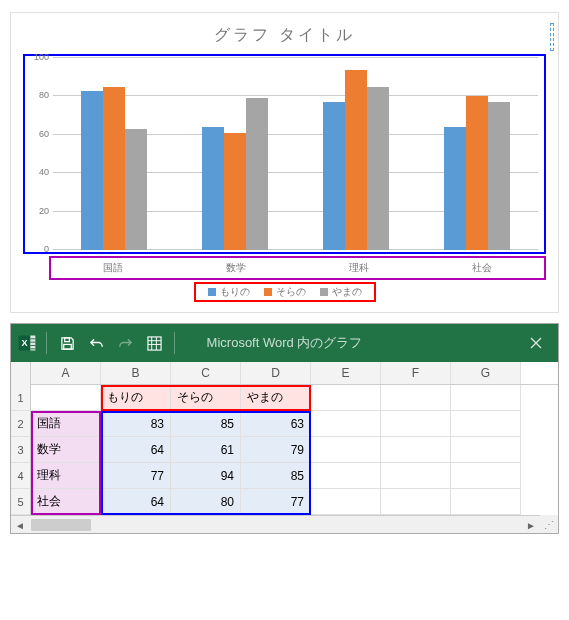 Image resolution: width=569 pixels, height=620 pixels. What do you see at coordinates (347, 292) in the screenshot?
I see `legend-label: やまの` at bounding box center [347, 292].